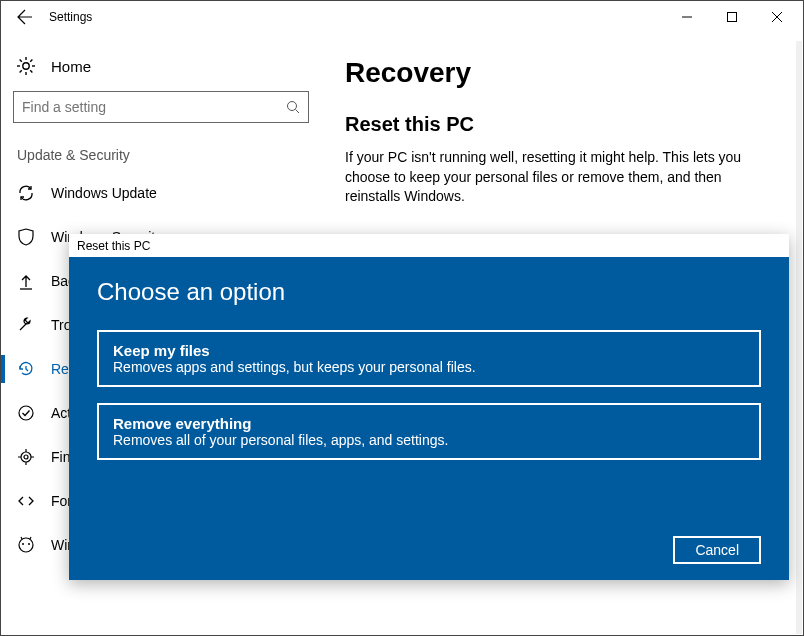 This screenshot has height=636, width=804. I want to click on sidebar-item-label: Windows Update, so click(104, 193).